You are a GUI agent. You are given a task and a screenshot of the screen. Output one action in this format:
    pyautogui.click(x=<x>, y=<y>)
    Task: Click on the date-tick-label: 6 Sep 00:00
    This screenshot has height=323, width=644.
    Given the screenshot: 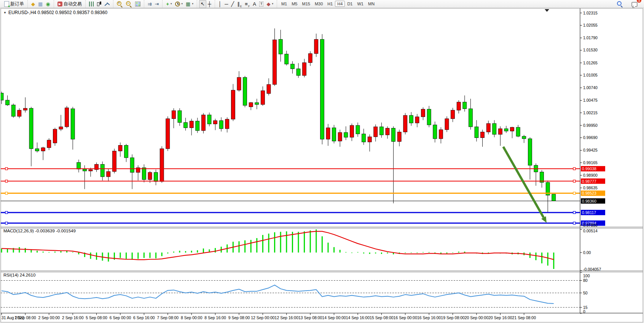 What is the action you would take?
    pyautogui.click(x=120, y=318)
    